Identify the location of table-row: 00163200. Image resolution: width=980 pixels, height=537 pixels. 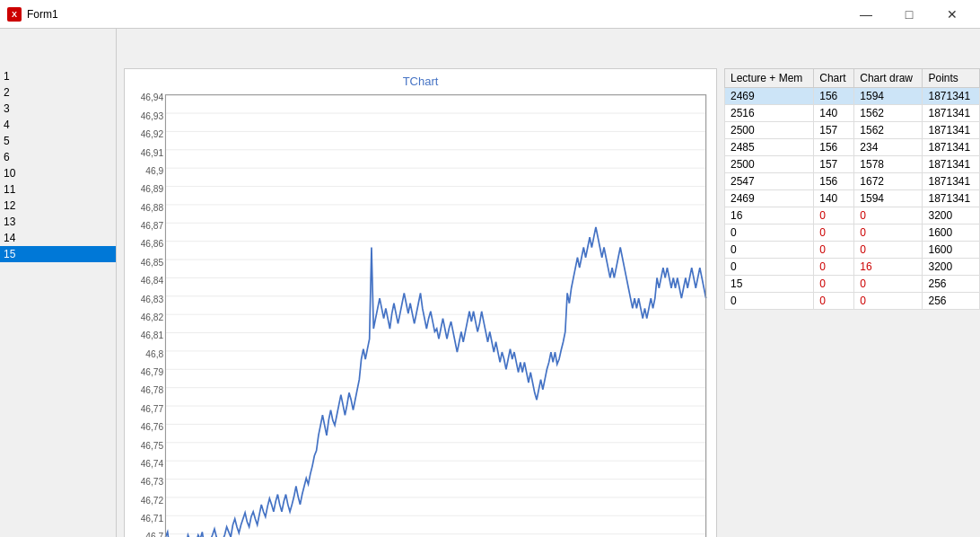
(853, 268).